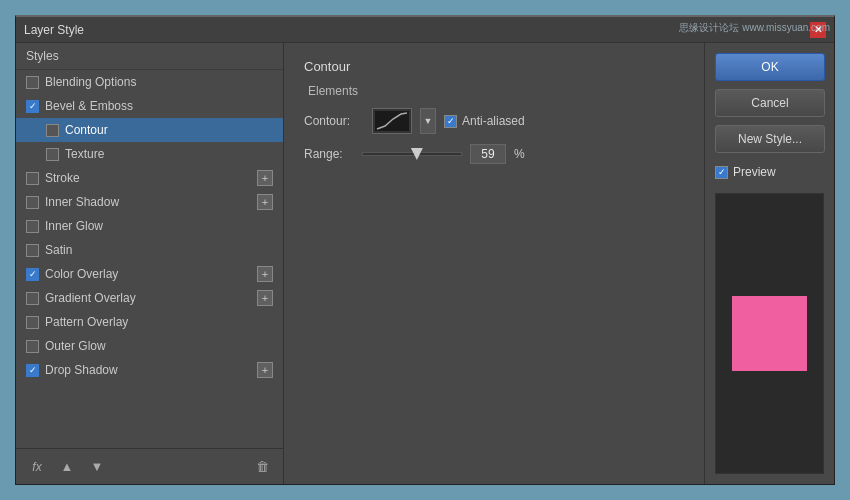 This screenshot has width=850, height=500. Describe the element at coordinates (32, 346) in the screenshot. I see `checkbox-outer-glow` at that location.